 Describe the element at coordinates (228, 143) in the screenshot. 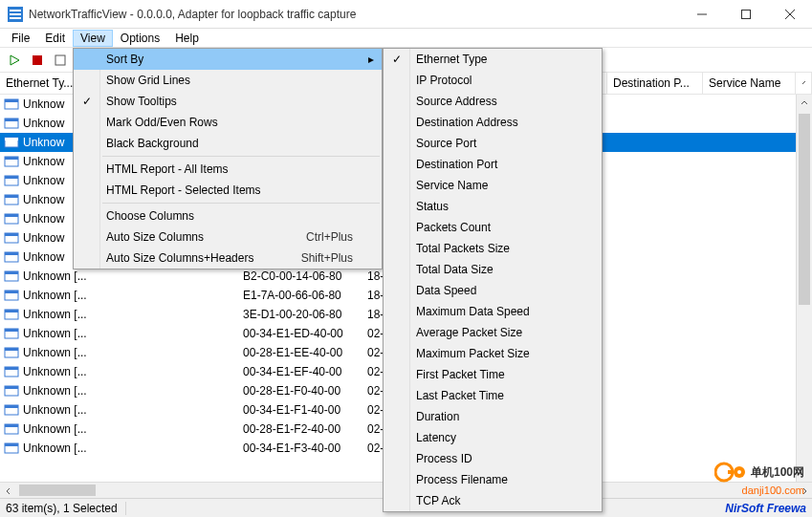

I see `menu-black-background: Black Background` at that location.